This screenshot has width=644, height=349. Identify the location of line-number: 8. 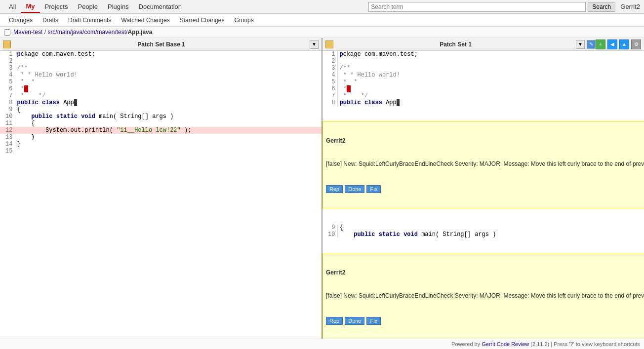
(330, 103).